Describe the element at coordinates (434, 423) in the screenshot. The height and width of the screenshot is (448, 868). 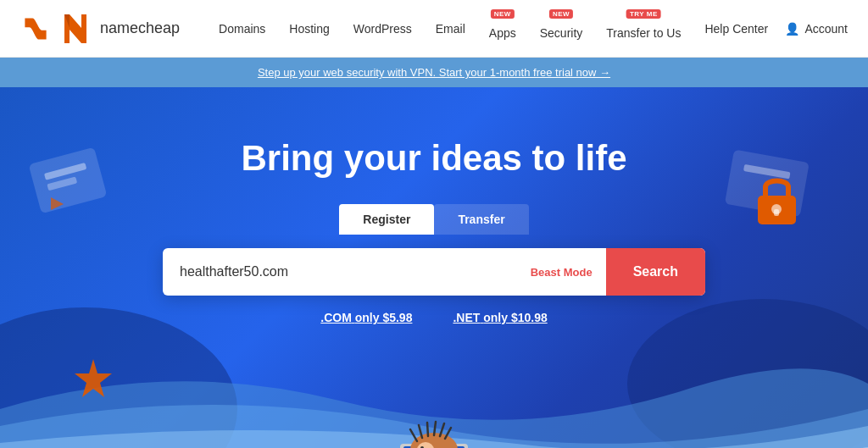
I see `hedgehog-mascot` at that location.